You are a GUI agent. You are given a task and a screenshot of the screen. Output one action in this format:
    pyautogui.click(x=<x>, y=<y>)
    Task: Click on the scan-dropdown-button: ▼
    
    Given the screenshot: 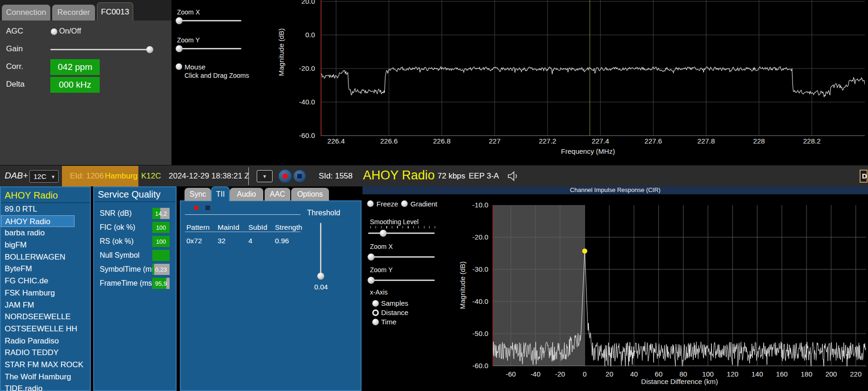 What is the action you would take?
    pyautogui.click(x=265, y=176)
    